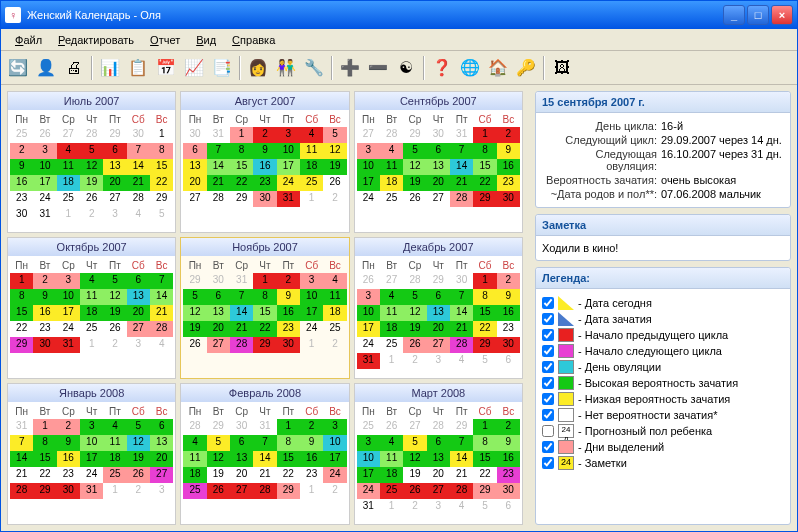  What do you see at coordinates (462, 507) in the screenshot?
I see `day-cell: 4` at bounding box center [462, 507].